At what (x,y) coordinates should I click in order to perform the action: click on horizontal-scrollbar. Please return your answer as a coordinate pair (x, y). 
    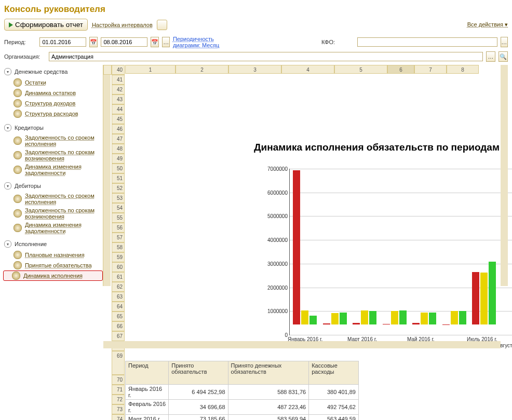
    Looking at the image, I should click on (302, 345).